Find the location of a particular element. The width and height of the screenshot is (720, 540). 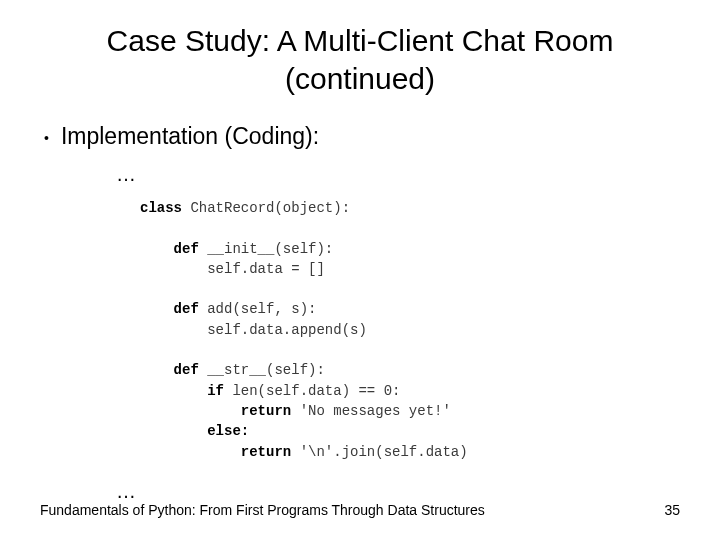

ellipsis-bottom: … is located at coordinates (380, 492).